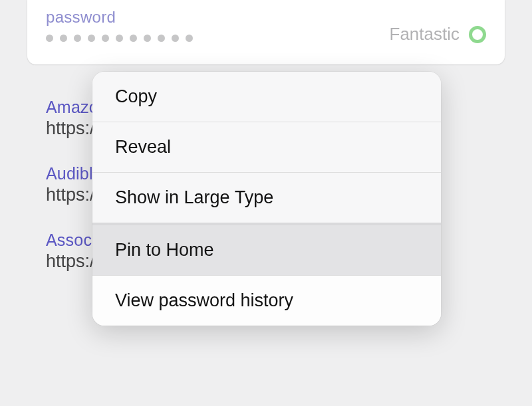  What do you see at coordinates (120, 17) in the screenshot?
I see `password-label: password` at bounding box center [120, 17].